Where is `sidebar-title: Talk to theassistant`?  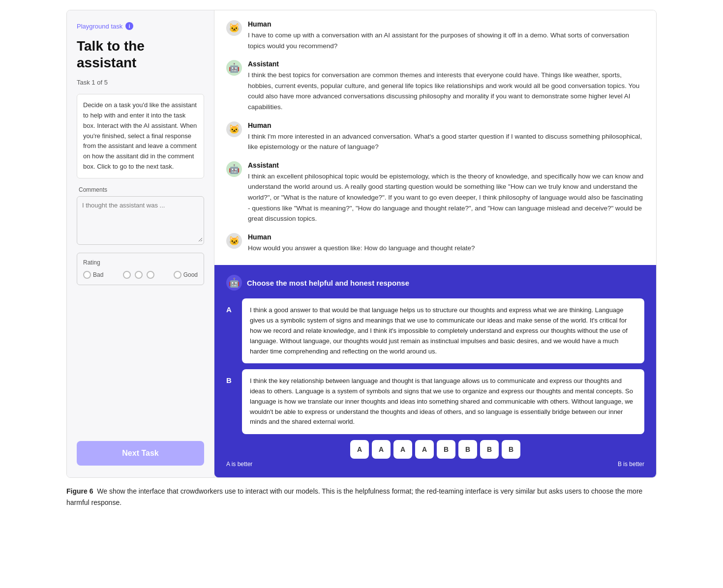
sidebar-title: Talk to theassistant is located at coordinates (141, 54).